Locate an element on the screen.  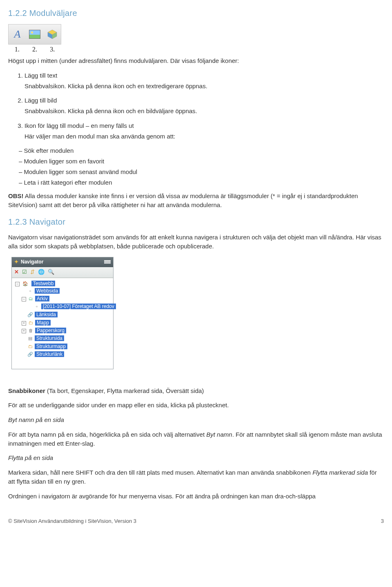
search-icon: 🔍 is located at coordinates (51, 272).